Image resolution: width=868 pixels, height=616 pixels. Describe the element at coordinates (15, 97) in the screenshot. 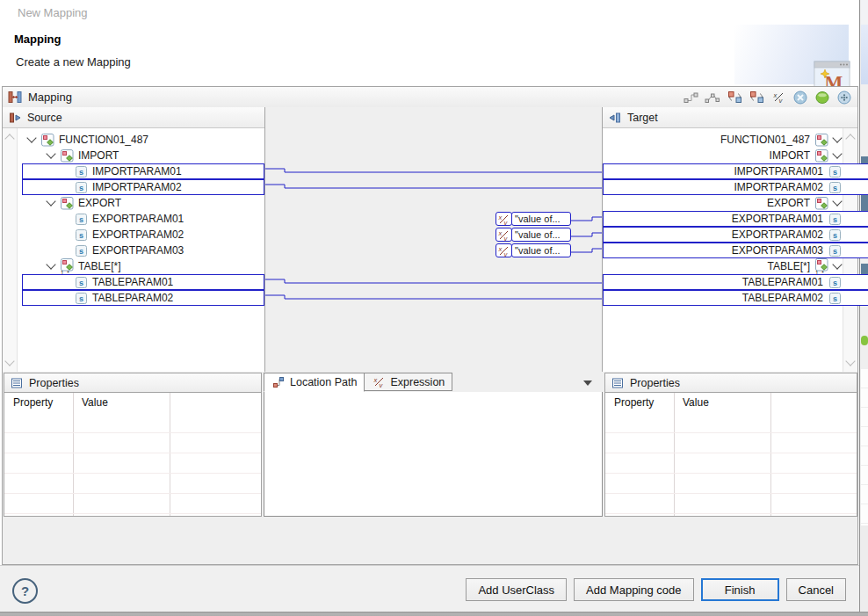

I see `mapping-icon` at that location.